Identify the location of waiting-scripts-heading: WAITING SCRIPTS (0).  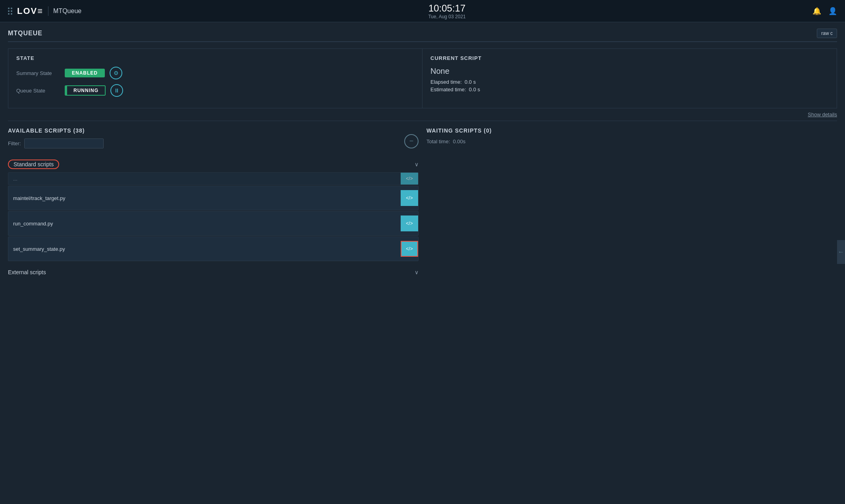
(632, 131).